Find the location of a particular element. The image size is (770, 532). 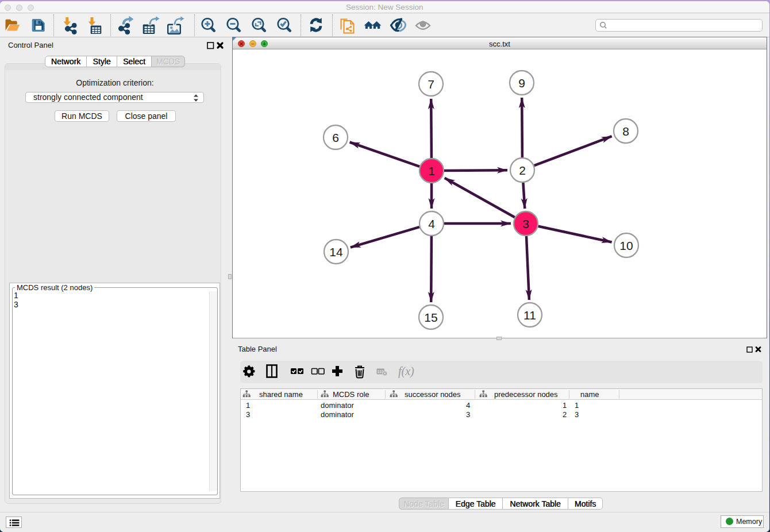

svg-text: 15 is located at coordinates (431, 317).